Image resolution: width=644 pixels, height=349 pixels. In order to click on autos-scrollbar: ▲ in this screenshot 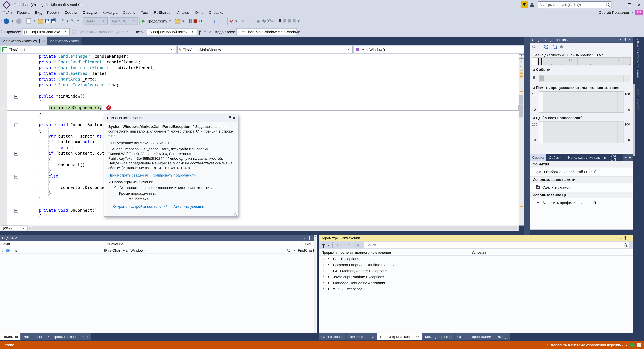, I will do `click(315, 284)`.